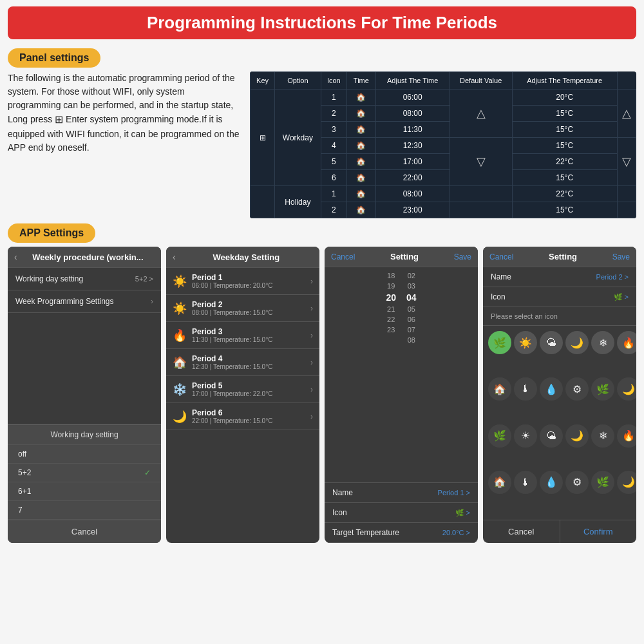 This screenshot has width=644, height=644. Describe the element at coordinates (412, 298) in the screenshot. I see `scroll-num-active: 04` at that location.